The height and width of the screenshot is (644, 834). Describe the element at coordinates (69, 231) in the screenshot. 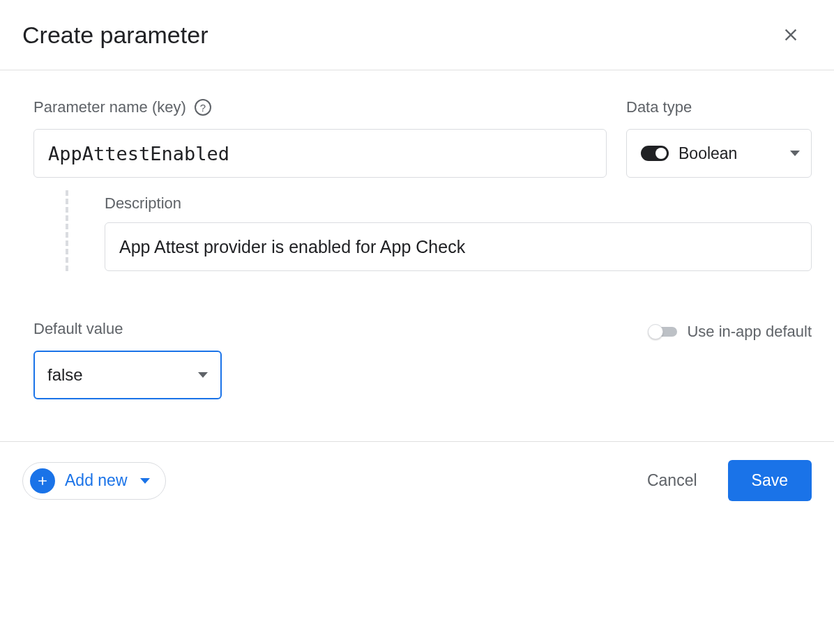

I see `tree-connector` at that location.